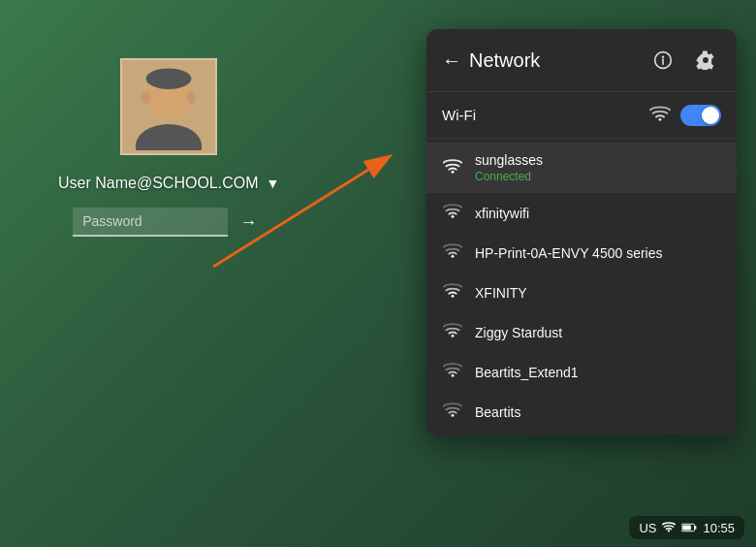 The height and width of the screenshot is (547, 756). Describe the element at coordinates (598, 168) in the screenshot. I see `network-info: sunglasses Connected` at that location.